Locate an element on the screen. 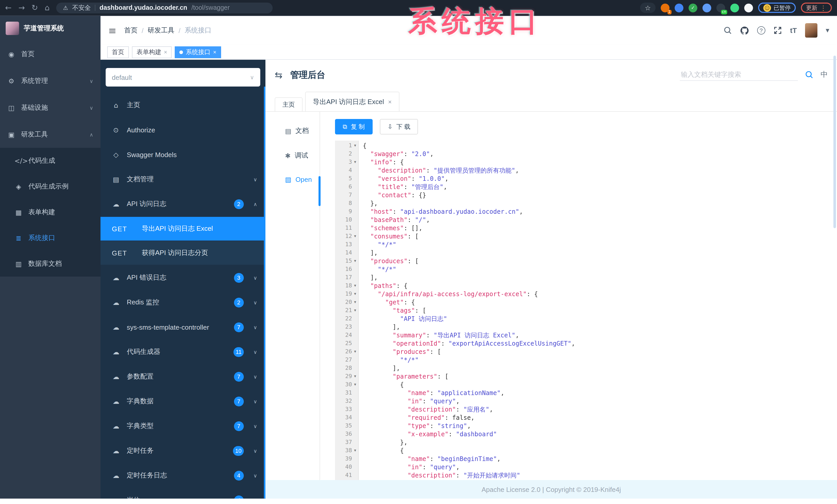  sidebar-item-系统管理: ⚙系统管理∨ is located at coordinates (50, 81).